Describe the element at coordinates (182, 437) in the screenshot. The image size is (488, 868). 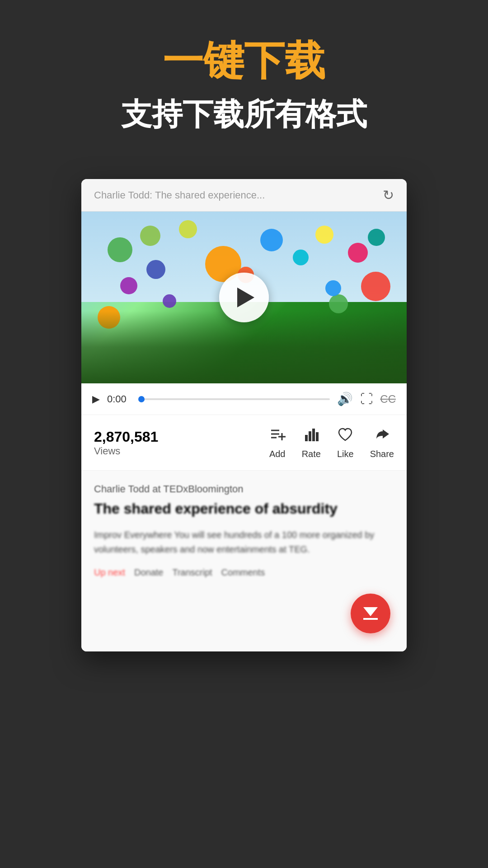
I see `views-count: 2,870,581` at that location.